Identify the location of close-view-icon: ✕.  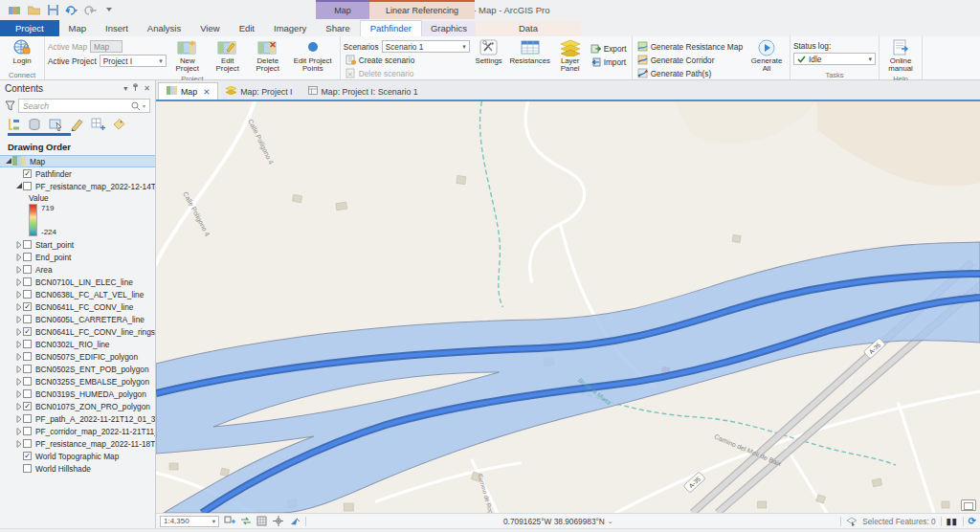
(207, 92).